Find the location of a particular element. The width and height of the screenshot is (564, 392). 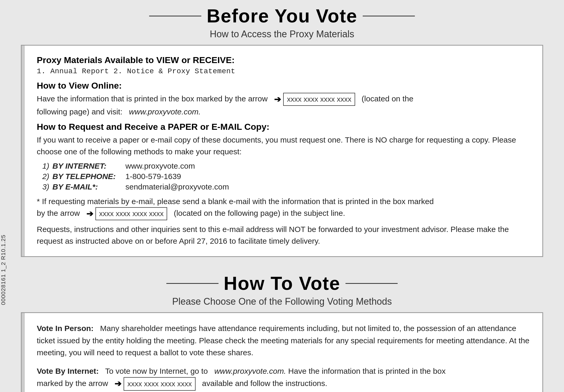

how-to-vote-title: How To Vote is located at coordinates (282, 283).